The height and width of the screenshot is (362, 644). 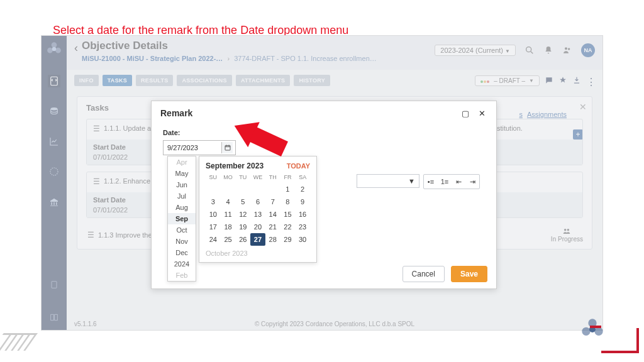 What do you see at coordinates (182, 241) in the screenshot?
I see `month-option: Nov` at bounding box center [182, 241].